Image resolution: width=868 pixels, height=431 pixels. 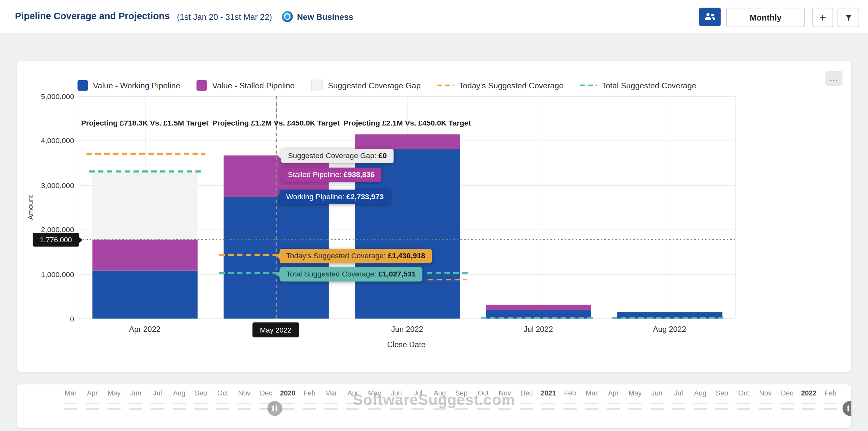 I want to click on chart-context-menu-button: ..., so click(x=834, y=78).